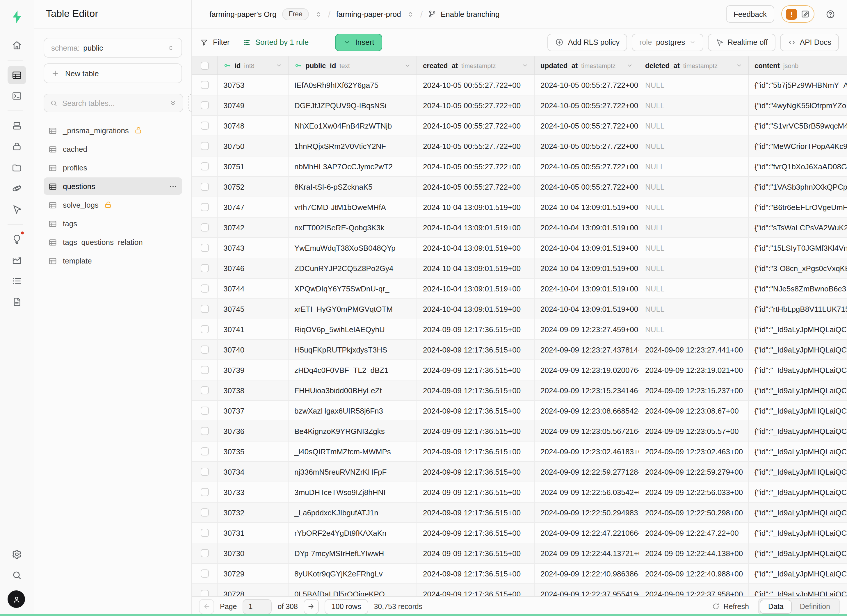  I want to click on filter-button: Filter, so click(215, 42).